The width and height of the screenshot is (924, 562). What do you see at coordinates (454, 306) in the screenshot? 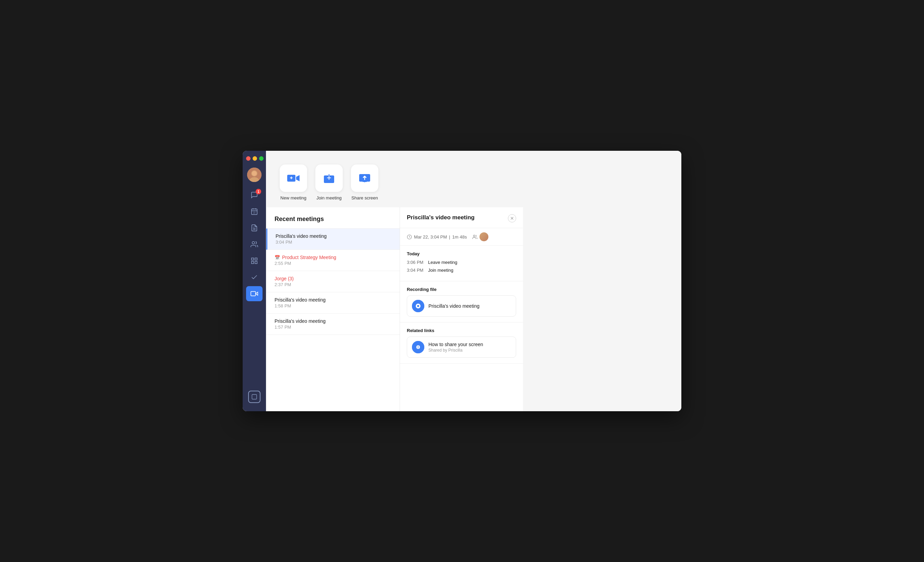
I see `recording-name: Priscilla's video meeting` at bounding box center [454, 306].